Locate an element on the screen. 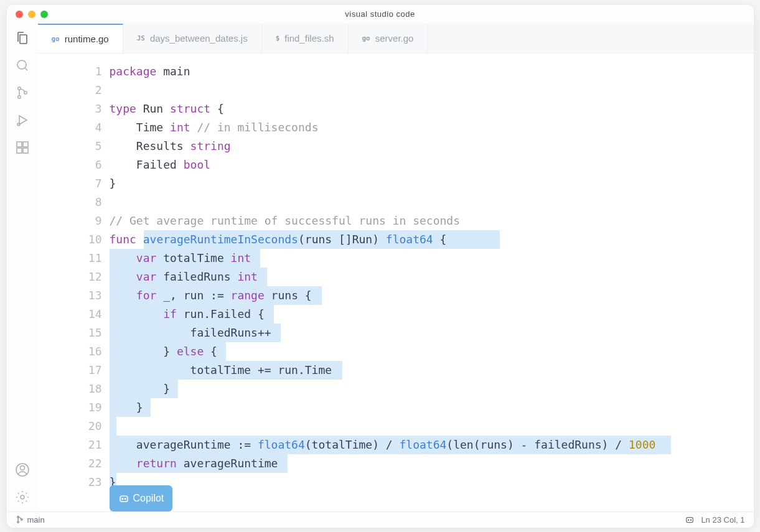 This screenshot has width=760, height=532. window-title: visual studio code is located at coordinates (380, 14).